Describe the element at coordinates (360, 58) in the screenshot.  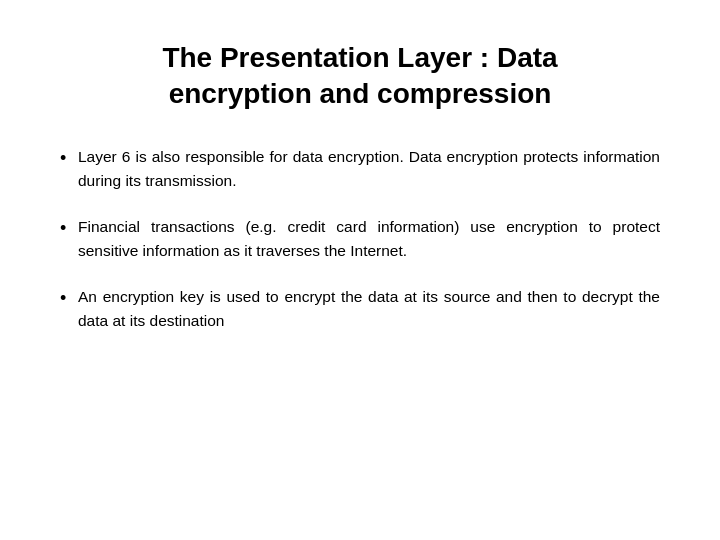
I see `title-line1: The Presentation Layer : Data` at that location.